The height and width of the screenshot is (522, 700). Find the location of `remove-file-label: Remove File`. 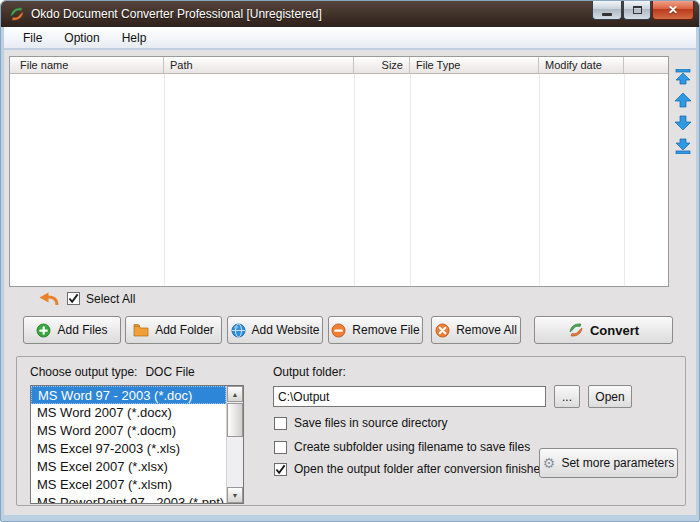

remove-file-label: Remove File is located at coordinates (386, 330).